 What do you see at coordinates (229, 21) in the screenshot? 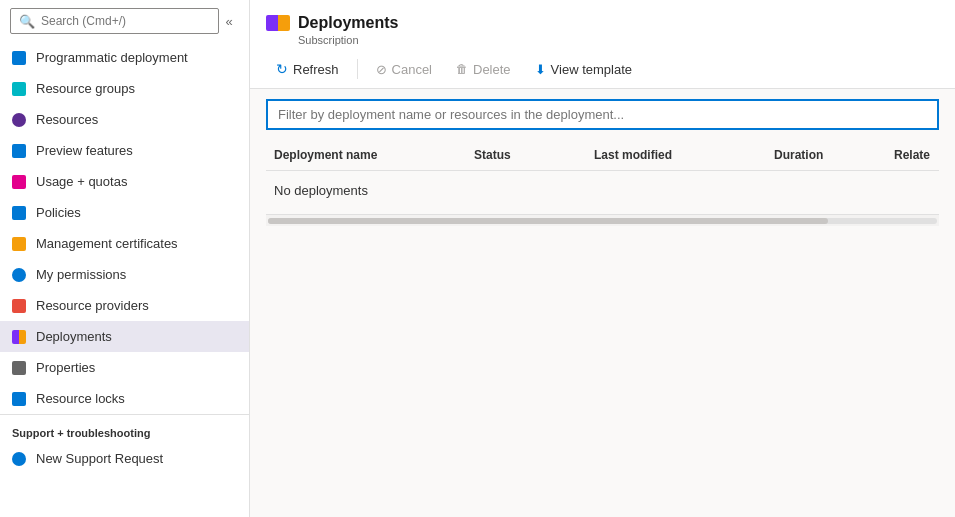
I see `collapse-sidebar-button: «` at bounding box center [229, 21].